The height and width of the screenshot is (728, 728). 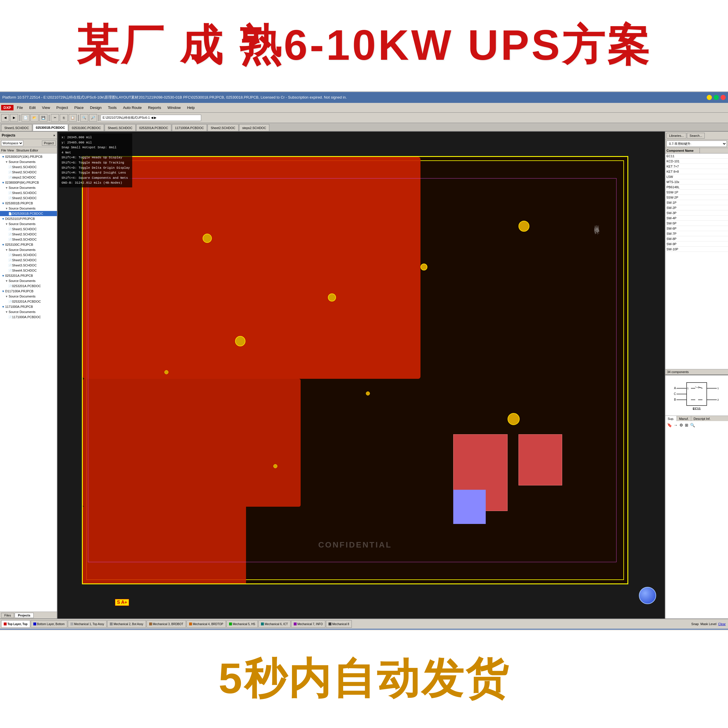 I want to click on list-item: SW-4P, so click(x=697, y=218).